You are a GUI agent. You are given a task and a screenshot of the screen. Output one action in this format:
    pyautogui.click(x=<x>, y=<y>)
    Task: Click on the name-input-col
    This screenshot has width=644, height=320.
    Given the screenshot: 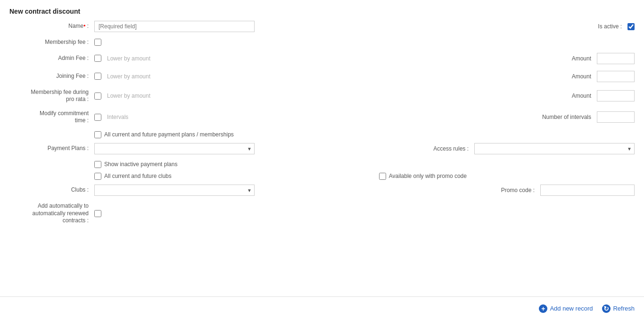 What is the action you would take?
    pyautogui.click(x=309, y=26)
    